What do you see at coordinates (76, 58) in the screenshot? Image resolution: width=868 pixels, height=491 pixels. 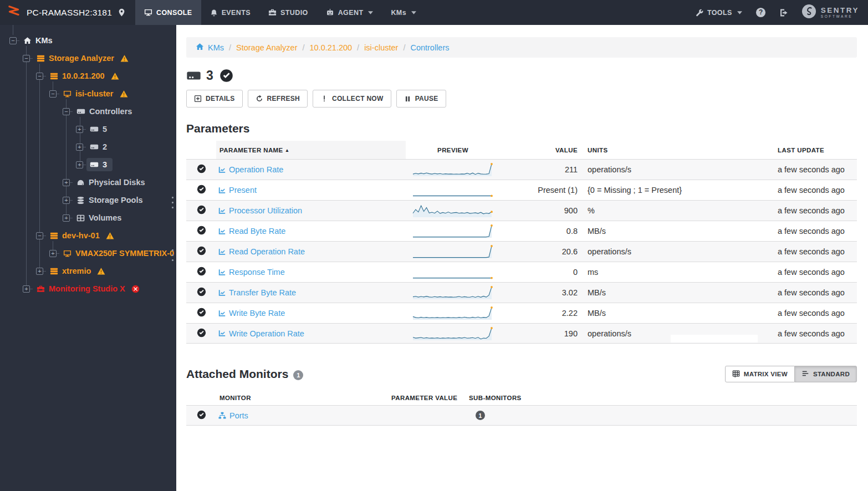 I see `tree-item-storage-analyzer: Storage Analyzer` at bounding box center [76, 58].